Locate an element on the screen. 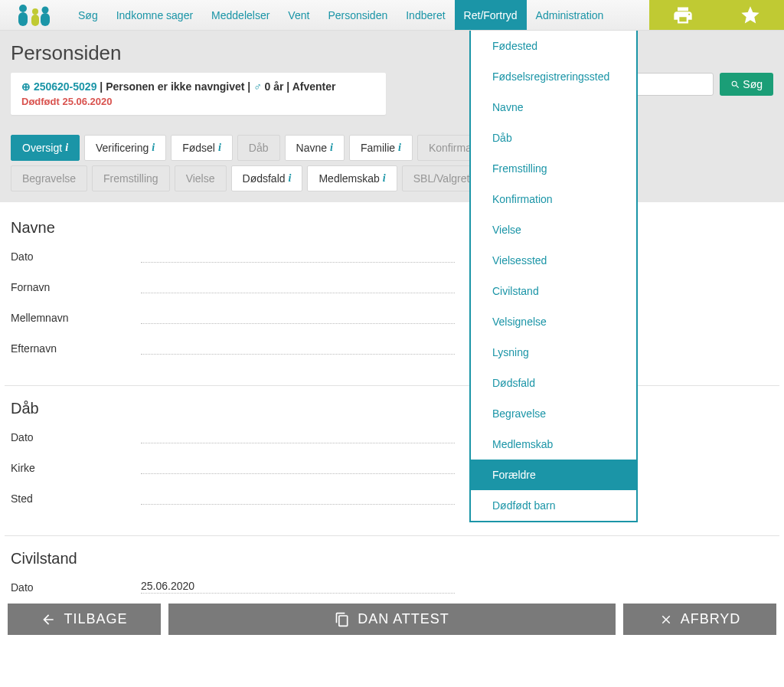 The height and width of the screenshot is (687, 784). person-age: 0 år is located at coordinates (274, 87).